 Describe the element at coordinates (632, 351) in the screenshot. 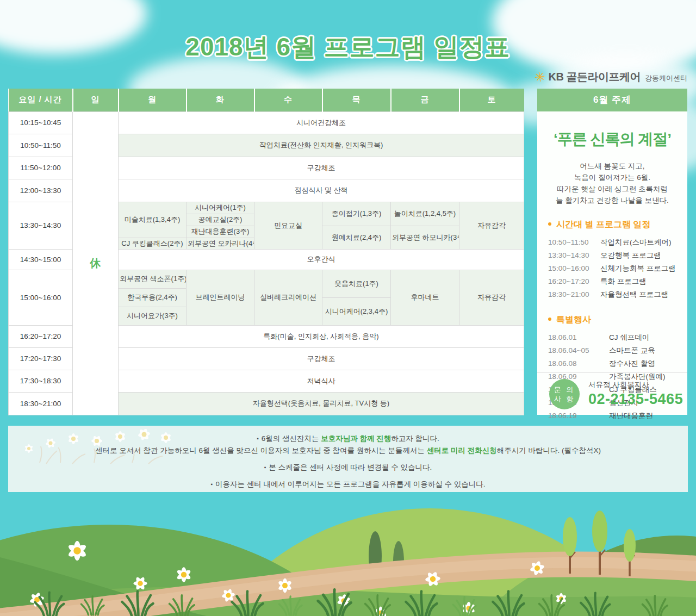

I see `item-name: 스마트폰 교육` at that location.